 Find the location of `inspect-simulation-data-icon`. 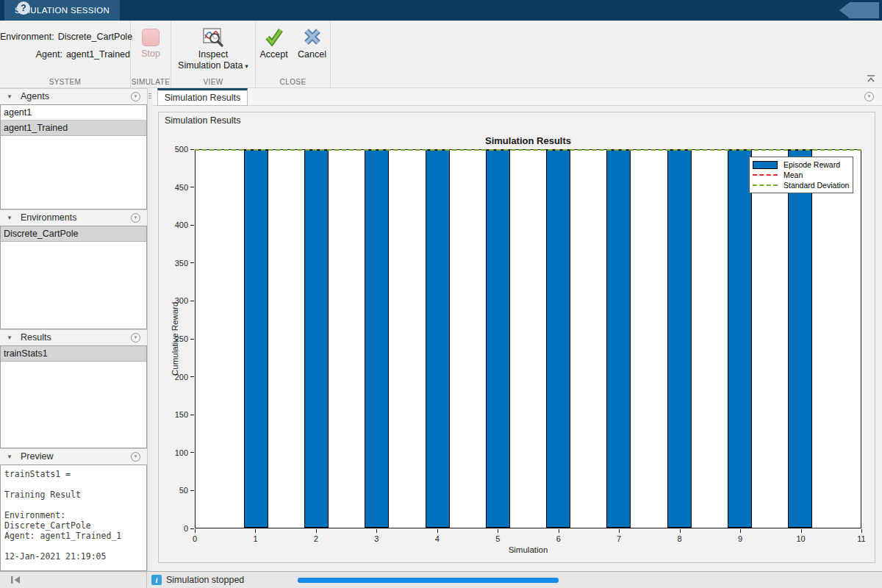

inspect-simulation-data-icon is located at coordinates (213, 37).